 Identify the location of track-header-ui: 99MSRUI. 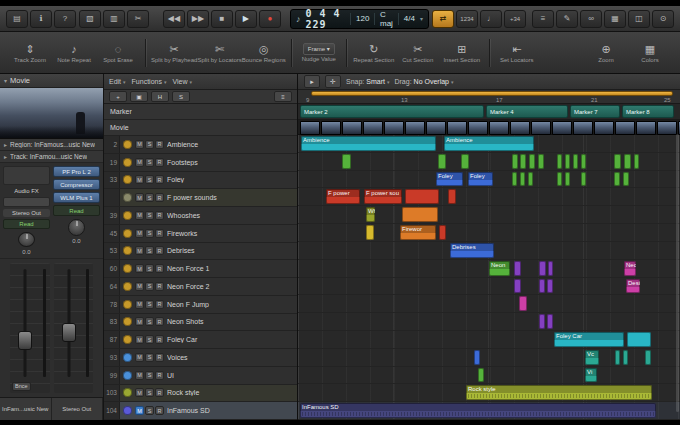
(200, 376).